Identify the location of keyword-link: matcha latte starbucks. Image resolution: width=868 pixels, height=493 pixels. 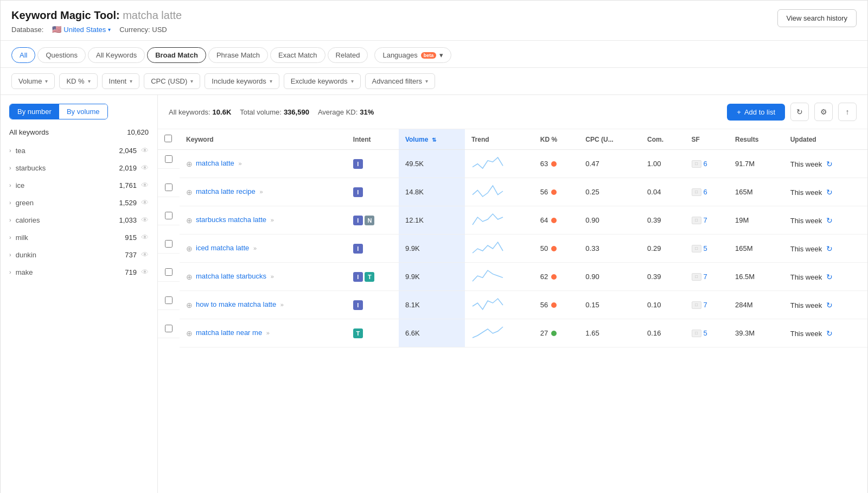
(231, 276).